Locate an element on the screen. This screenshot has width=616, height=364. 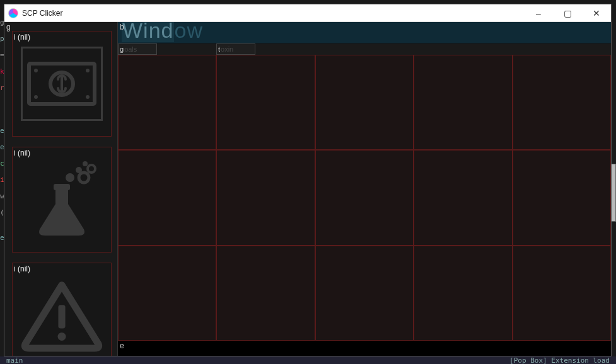
tabs-row: goals toxin is located at coordinates (364, 49).